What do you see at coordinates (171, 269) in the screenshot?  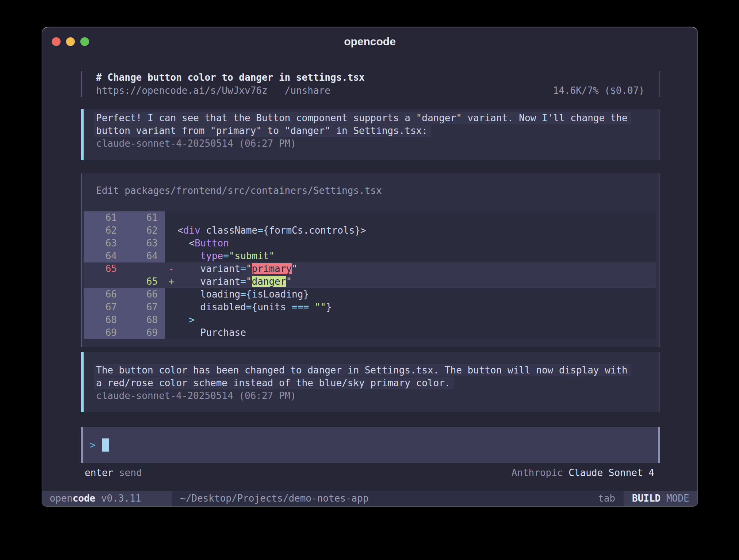 I see `diff-sign: -` at bounding box center [171, 269].